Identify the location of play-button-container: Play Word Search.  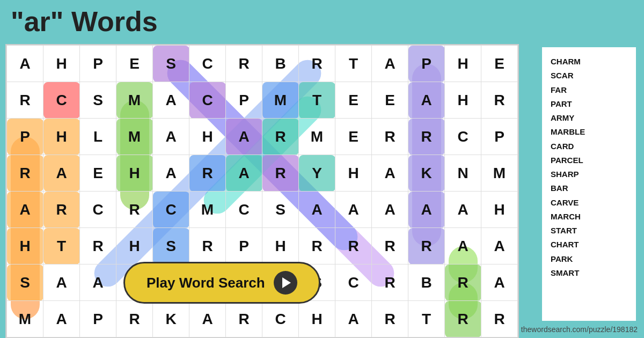
(222, 283).